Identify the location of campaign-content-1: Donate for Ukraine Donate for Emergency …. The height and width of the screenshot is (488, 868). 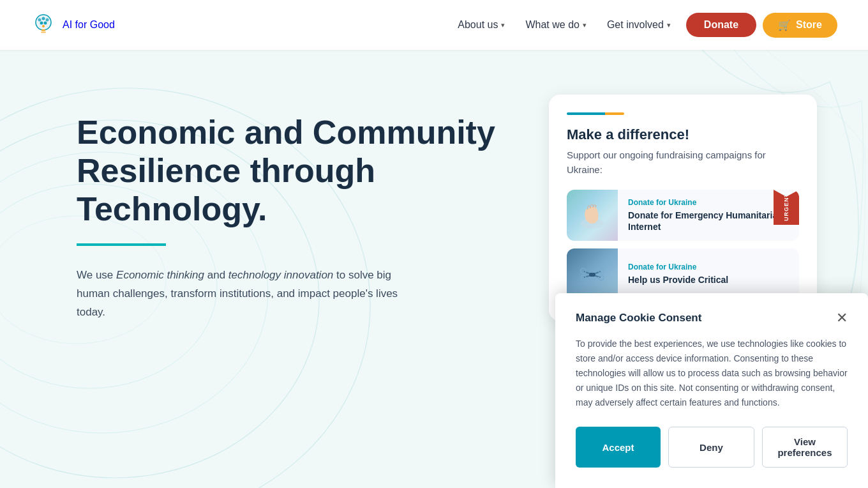
(708, 215).